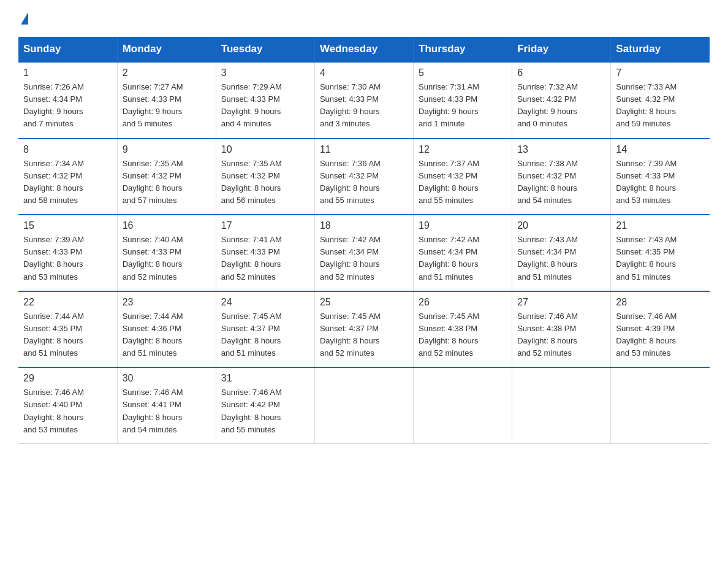 This screenshot has height=563, width=728. Describe the element at coordinates (463, 105) in the screenshot. I see `day-info: Sunrise: 7:31 AMSunset: 4:33 PMDaylight:…` at that location.